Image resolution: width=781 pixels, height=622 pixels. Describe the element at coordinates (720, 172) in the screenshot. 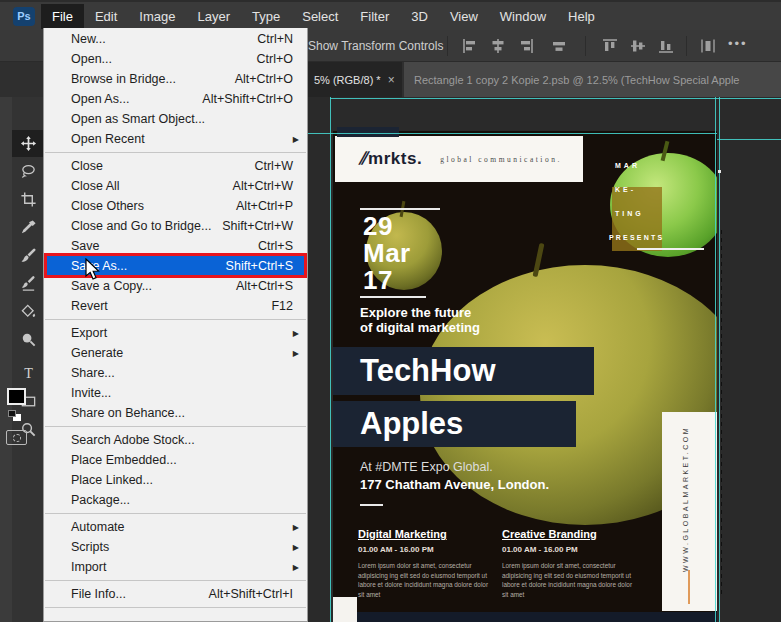

I see `transform-handle` at that location.